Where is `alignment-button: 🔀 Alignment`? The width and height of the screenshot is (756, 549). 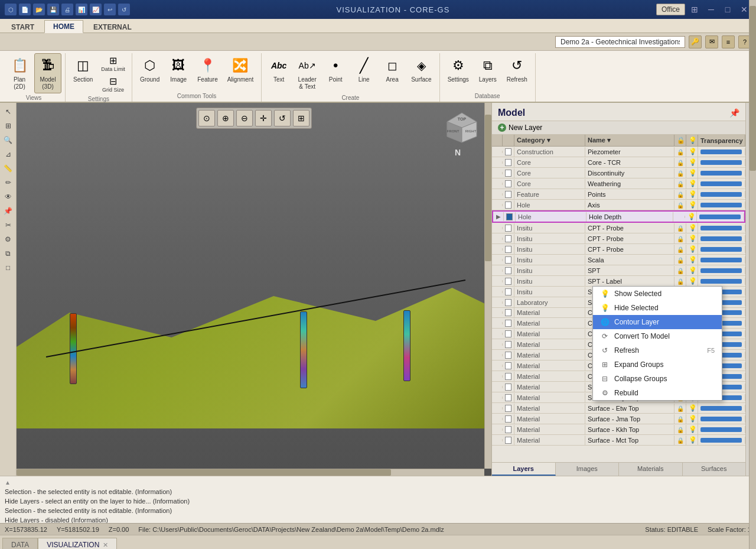 alignment-button: 🔀 Alignment is located at coordinates (240, 70).